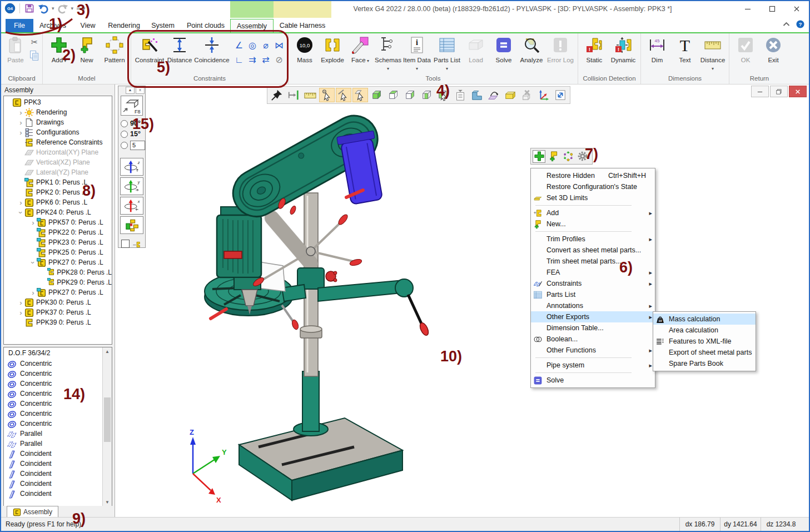  I want to click on dof-item: Parallel, so click(58, 444).